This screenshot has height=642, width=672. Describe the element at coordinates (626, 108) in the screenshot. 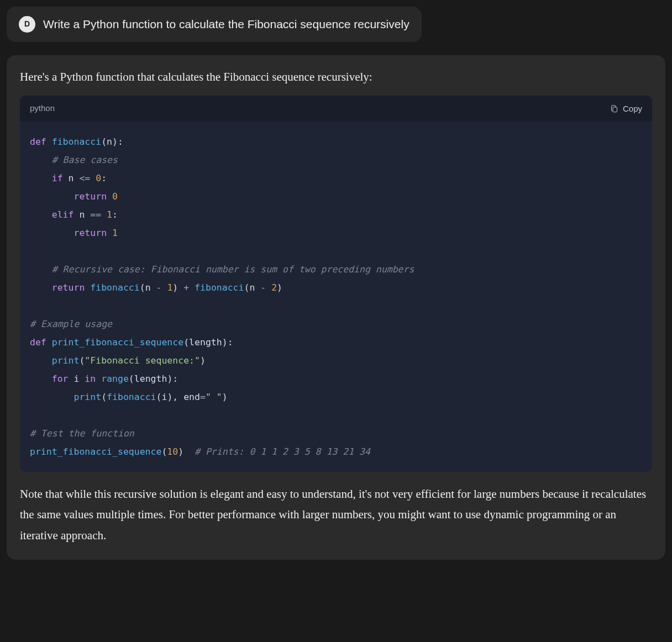

I see `copy-button: Copy` at that location.